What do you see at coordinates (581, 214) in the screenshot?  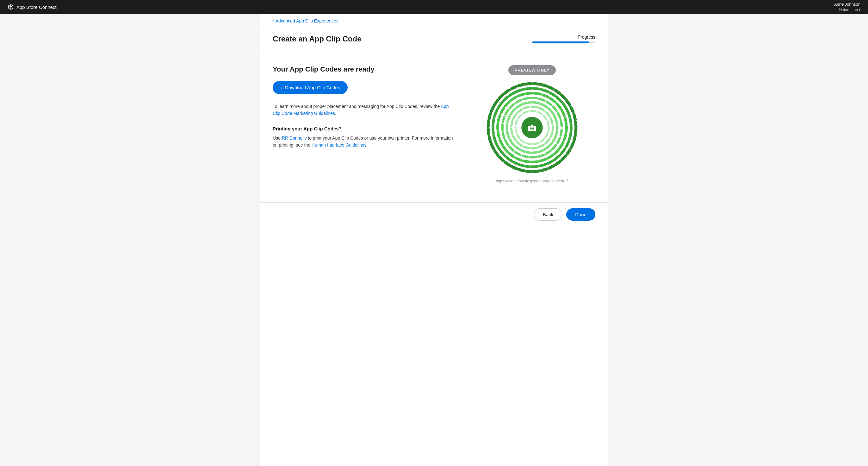 I see `done-button: Done` at bounding box center [581, 214].